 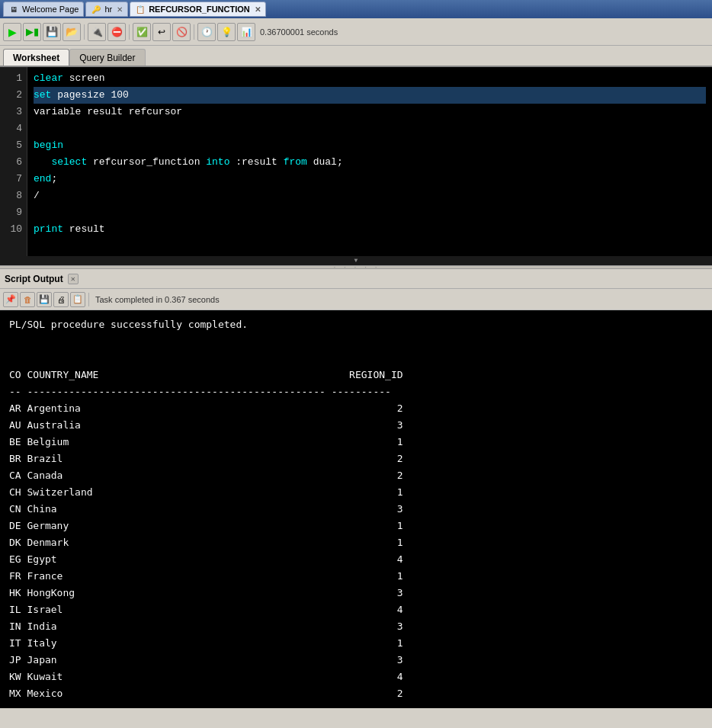 What do you see at coordinates (61, 300) in the screenshot?
I see `output-print-icon: 🖨` at bounding box center [61, 300].